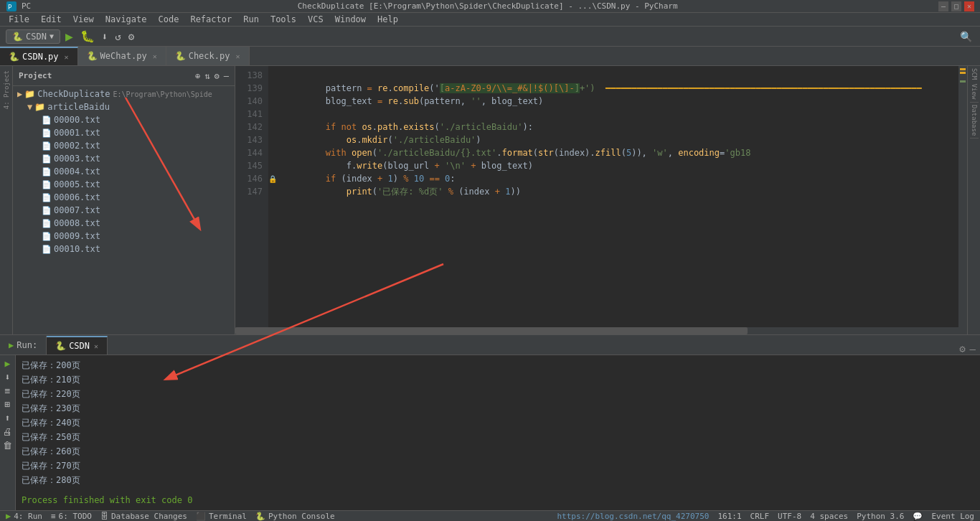  Describe the element at coordinates (7, 432) in the screenshot. I see `run-print-icon: 🖨` at that location.